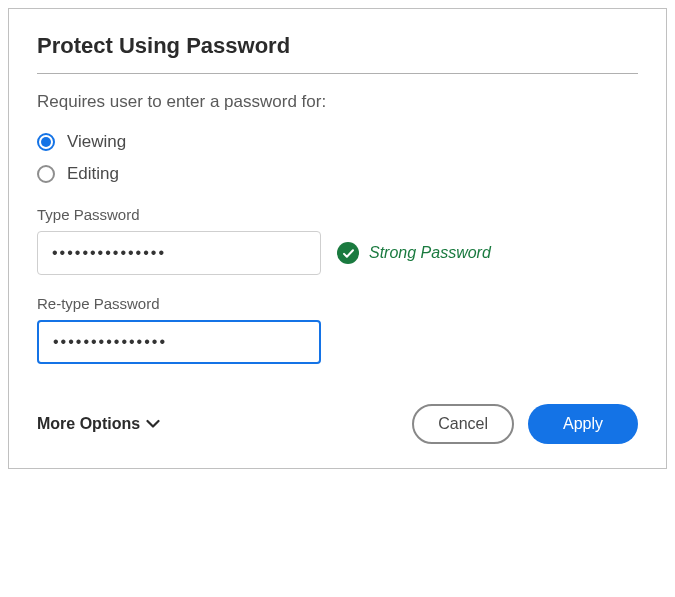 Image resolution: width=675 pixels, height=597 pixels. What do you see at coordinates (338, 102) in the screenshot?
I see `dialog-description: Requires user to enter a password for:` at bounding box center [338, 102].